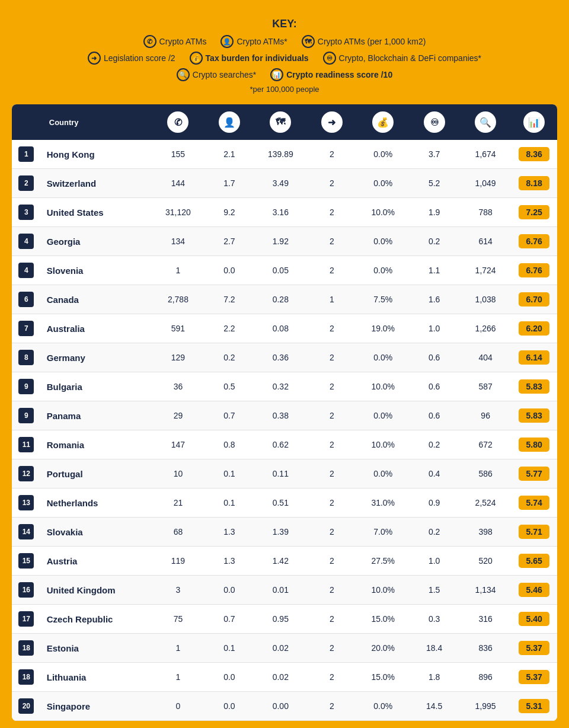 The width and height of the screenshot is (569, 728). Describe the element at coordinates (284, 24) in the screenshot. I see `key-title: KEY:` at that location.